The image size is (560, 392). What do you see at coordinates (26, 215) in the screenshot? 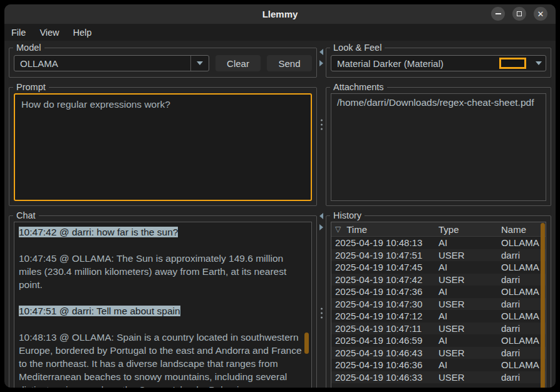
I see `chat-group-label: Chat` at bounding box center [26, 215].